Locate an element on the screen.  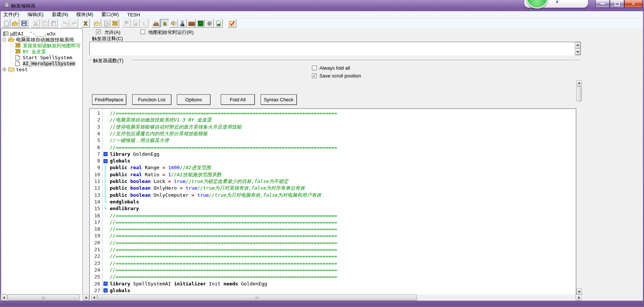
code-line-5: 5//一键移植，用法极其方便 is located at coordinates (333, 140).